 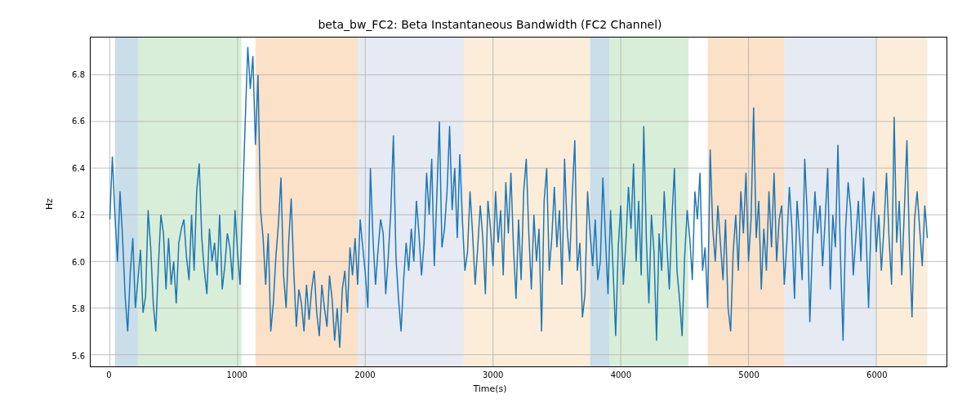 I want to click on x-tick-label: 0, so click(x=109, y=375).